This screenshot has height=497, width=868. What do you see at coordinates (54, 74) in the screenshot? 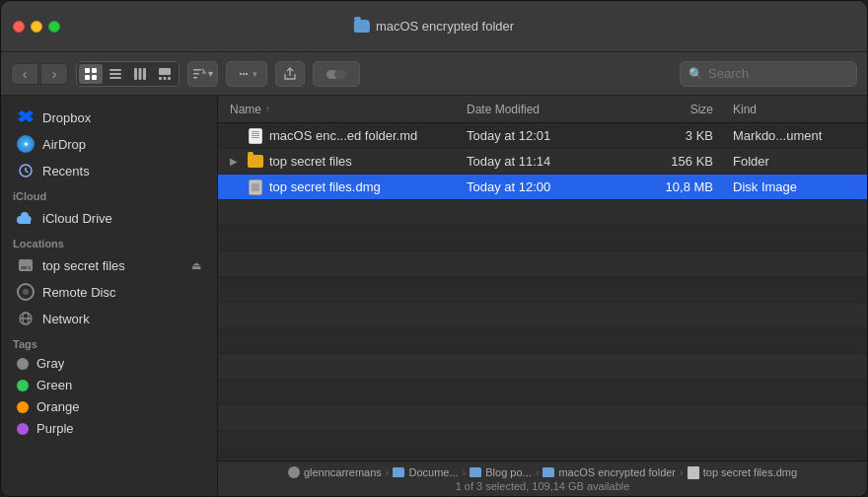
I see `forward-button: ›` at bounding box center [54, 74].